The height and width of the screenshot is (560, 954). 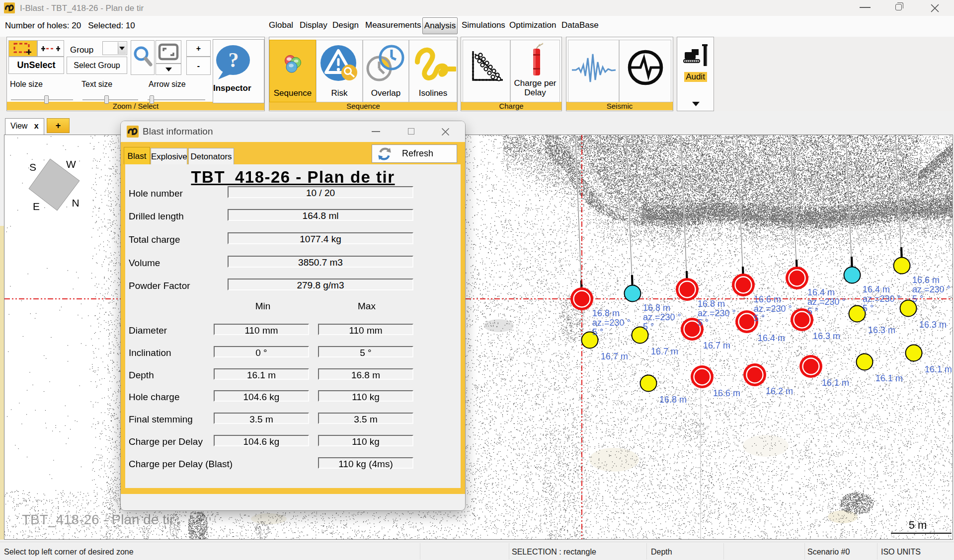 What do you see at coordinates (36, 207) in the screenshot?
I see `svg-text: E` at bounding box center [36, 207].